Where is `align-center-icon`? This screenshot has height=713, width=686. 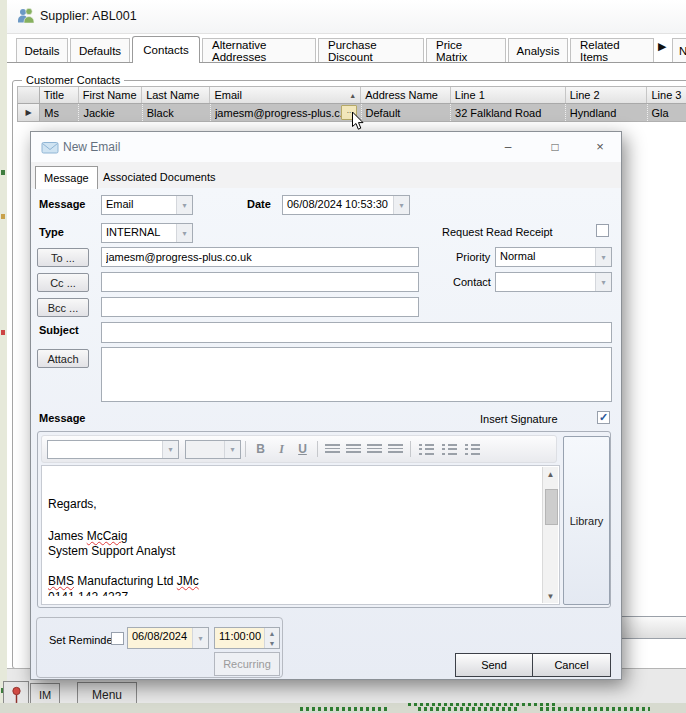
align-center-icon is located at coordinates (354, 450).